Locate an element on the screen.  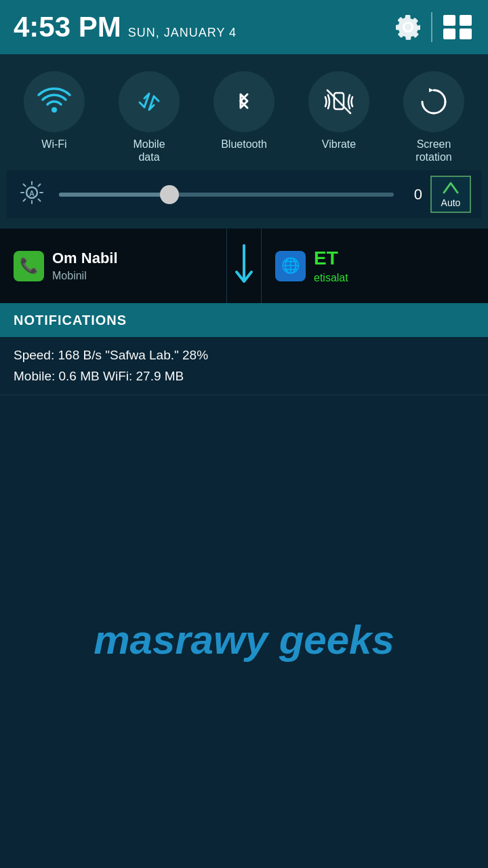
auto-label: Auto is located at coordinates (451, 203).